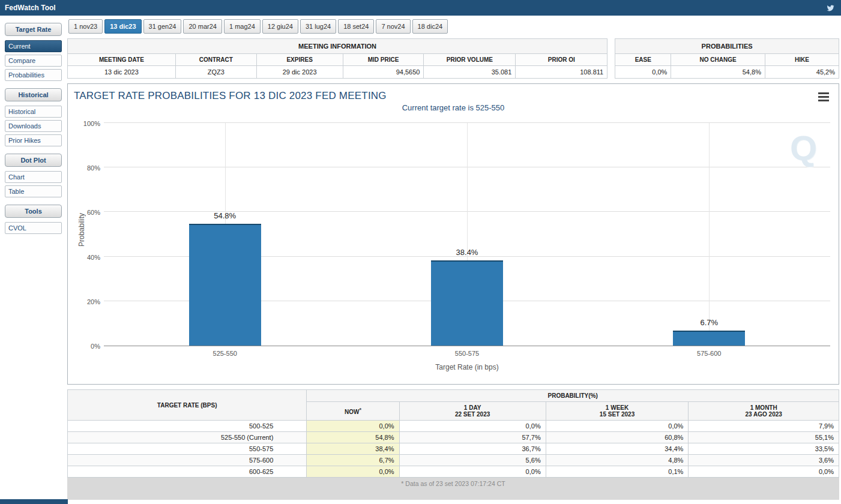  Describe the element at coordinates (34, 220) in the screenshot. I see `sidebar-section-tools: Tools CVOL` at that location.